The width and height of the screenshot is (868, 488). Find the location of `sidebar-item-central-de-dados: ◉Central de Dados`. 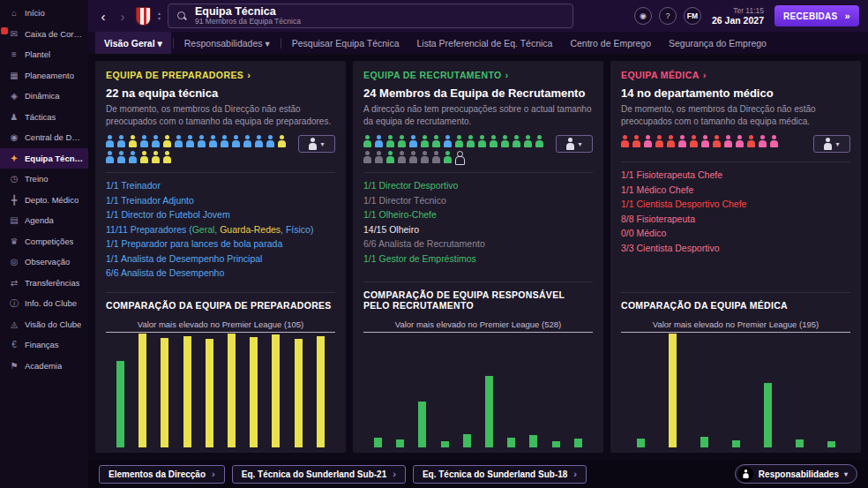

sidebar-item-central-de-dados: ◉Central de Dados is located at coordinates (44, 138).